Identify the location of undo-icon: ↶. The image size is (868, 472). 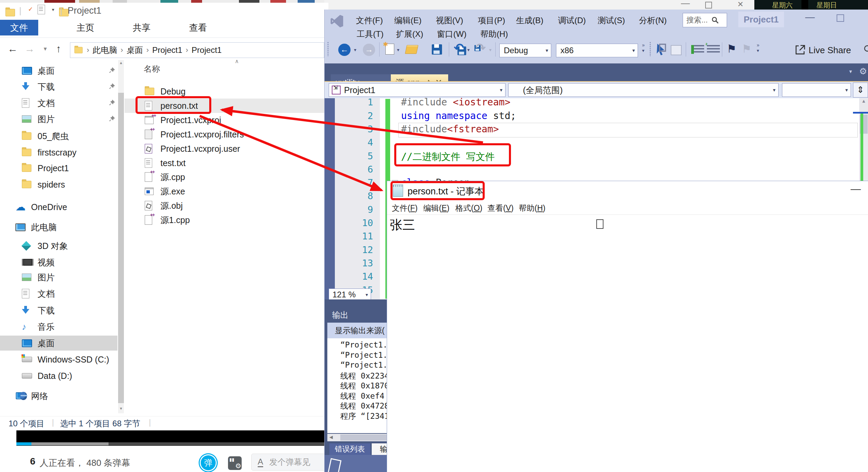
(459, 48).